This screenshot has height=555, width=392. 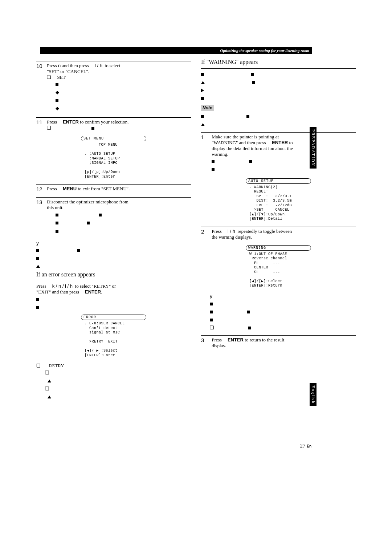 What do you see at coordinates (41, 202) in the screenshot?
I see `step-number: 13` at bounding box center [41, 202].